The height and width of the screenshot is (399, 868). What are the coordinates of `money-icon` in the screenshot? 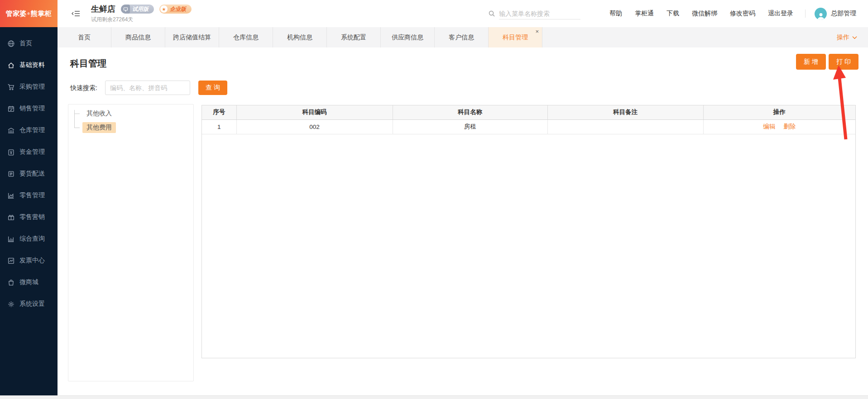 It's located at (11, 152).